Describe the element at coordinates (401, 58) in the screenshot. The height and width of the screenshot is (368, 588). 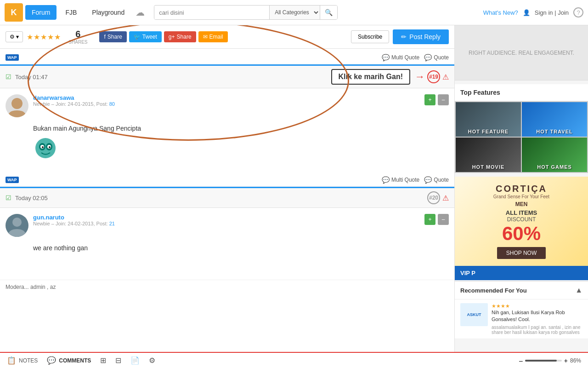
I see `post-19-multiquote-button: 💬 Multi Quote` at that location.